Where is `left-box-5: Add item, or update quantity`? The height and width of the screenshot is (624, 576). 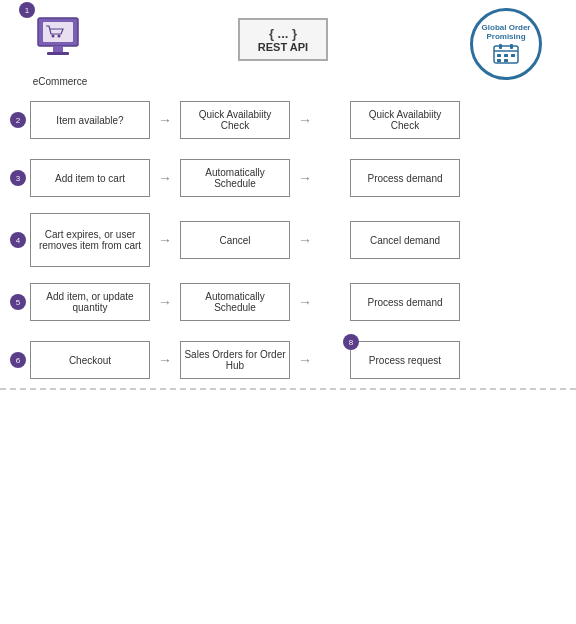
left-box-5: Add item, or update quantity is located at coordinates (90, 302).